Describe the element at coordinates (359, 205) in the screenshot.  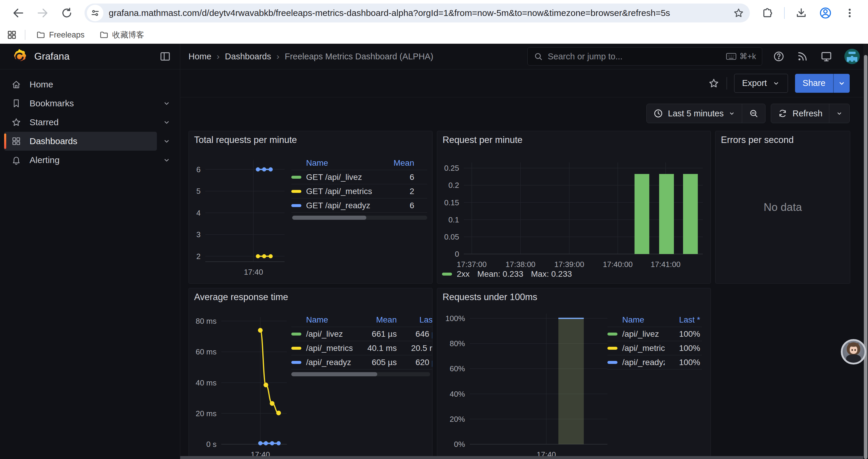
I see `legend-row: GET /api/_readyz6` at that location.